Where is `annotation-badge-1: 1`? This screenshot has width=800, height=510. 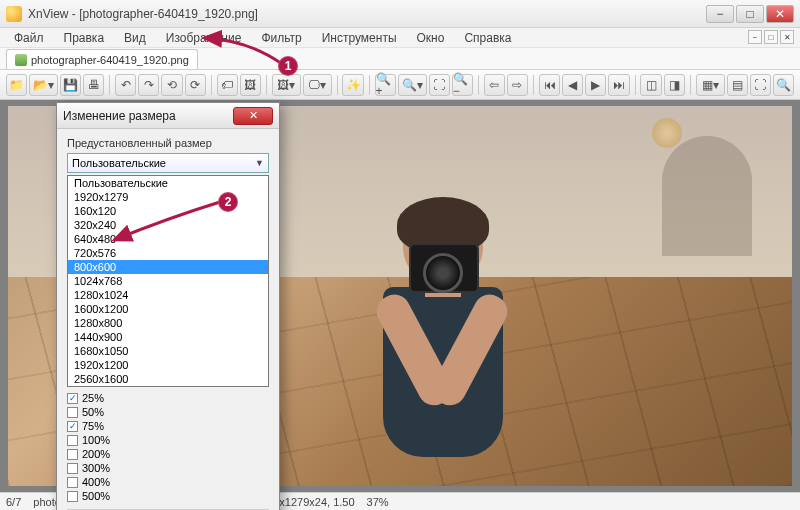 annotation-badge-1: 1 is located at coordinates (288, 66).